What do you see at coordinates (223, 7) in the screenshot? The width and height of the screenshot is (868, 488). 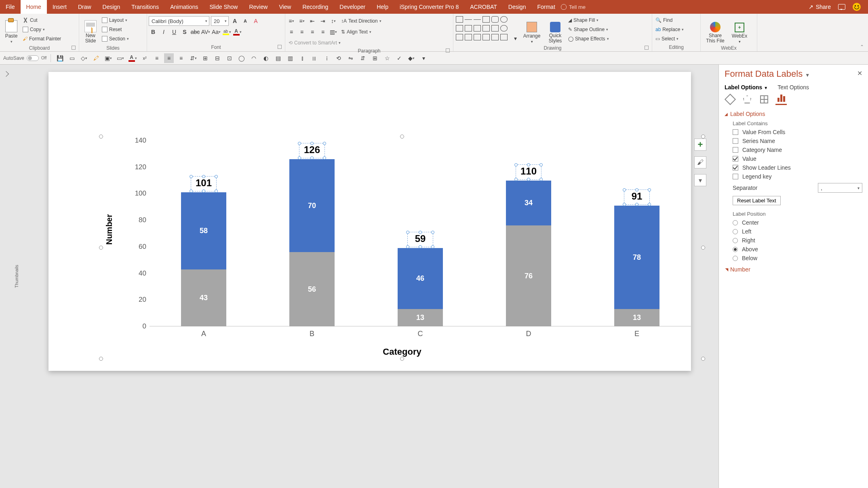 I see `tab-slideshow: Slide Show` at bounding box center [223, 7].